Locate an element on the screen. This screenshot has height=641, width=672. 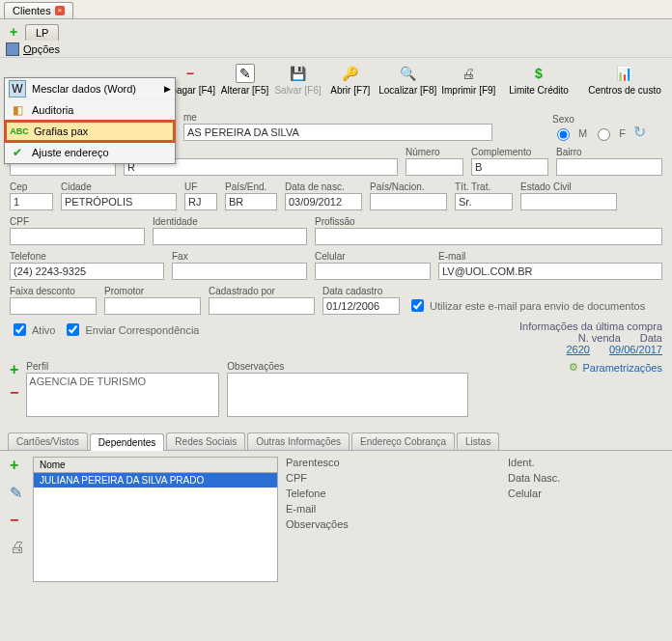
record-tabs: + LP is located at coordinates (336, 30).